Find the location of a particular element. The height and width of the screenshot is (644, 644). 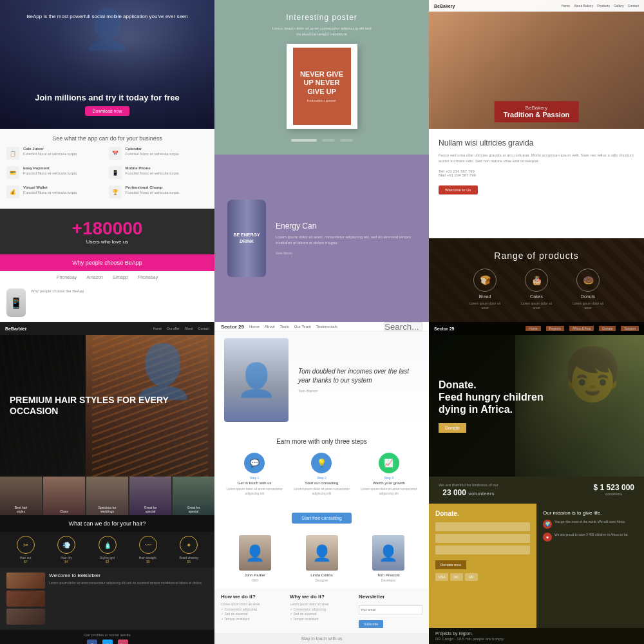

tab-phonebay: Phonebay is located at coordinates (67, 277).